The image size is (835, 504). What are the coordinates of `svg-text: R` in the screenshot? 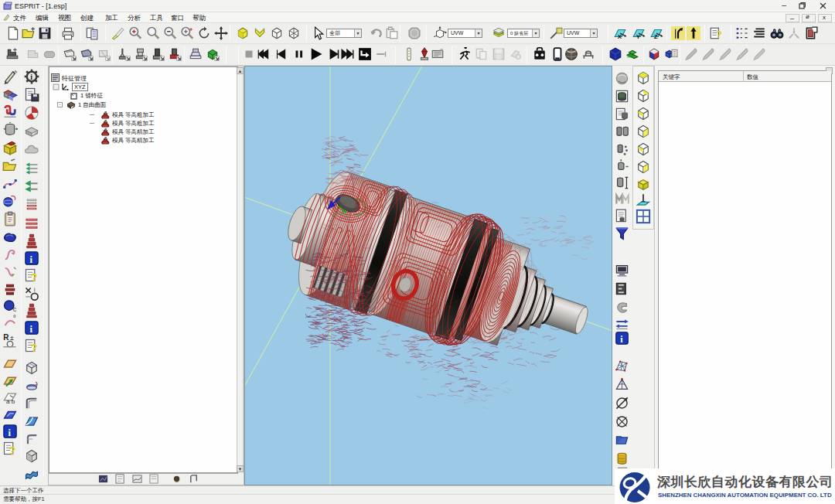 It's located at (6, 337).